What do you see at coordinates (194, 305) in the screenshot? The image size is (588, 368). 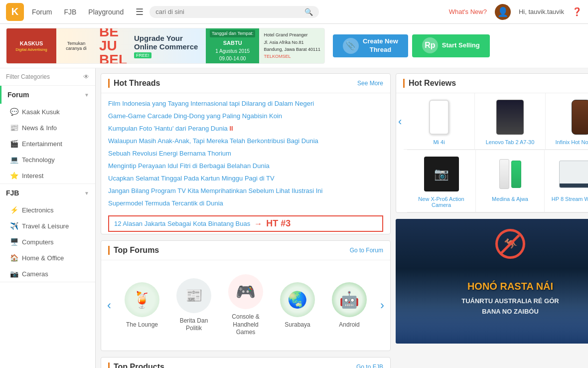 I see `forum-item-berita: 📰 Berita Dan Politik` at bounding box center [194, 305].